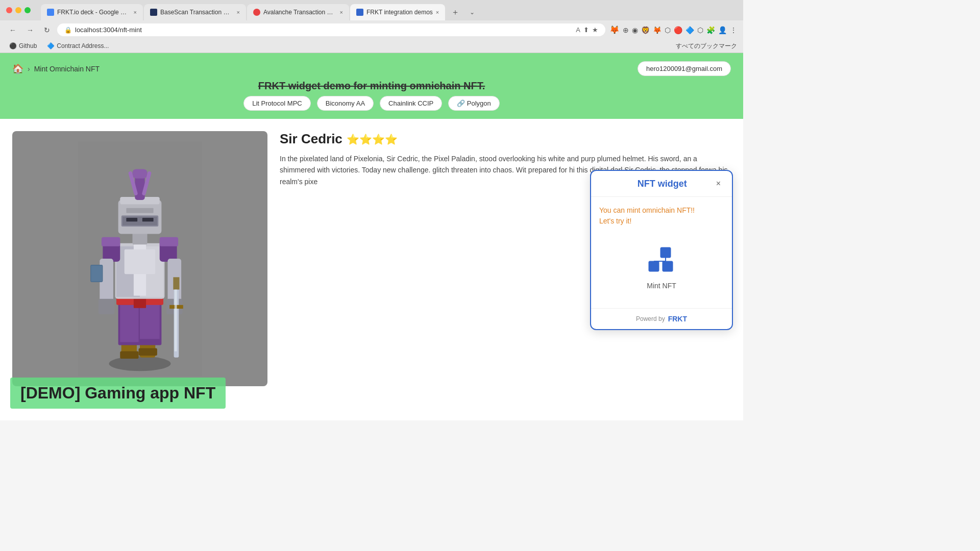 The width and height of the screenshot is (980, 551). Describe the element at coordinates (595, 30) in the screenshot. I see `bookmark-star-icon: ★` at that location.